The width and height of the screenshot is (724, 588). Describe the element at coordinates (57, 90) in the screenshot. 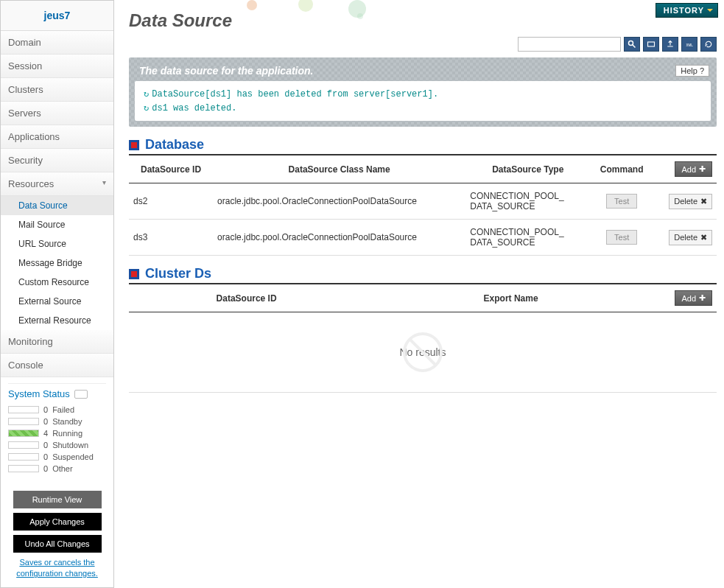

I see `nav-clusters: Clusters` at that location.